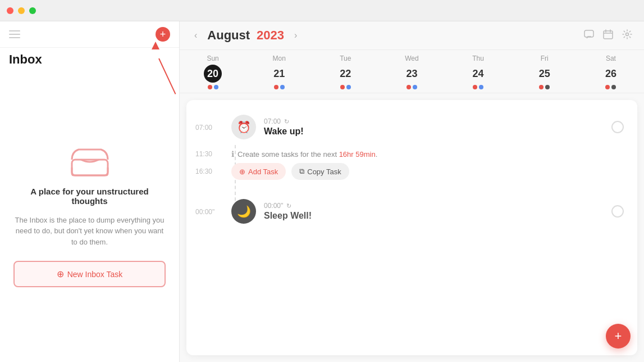 The image size is (644, 362). Describe the element at coordinates (438, 206) in the screenshot. I see `sleep-event-time-row: 00:00" ↻` at that location.